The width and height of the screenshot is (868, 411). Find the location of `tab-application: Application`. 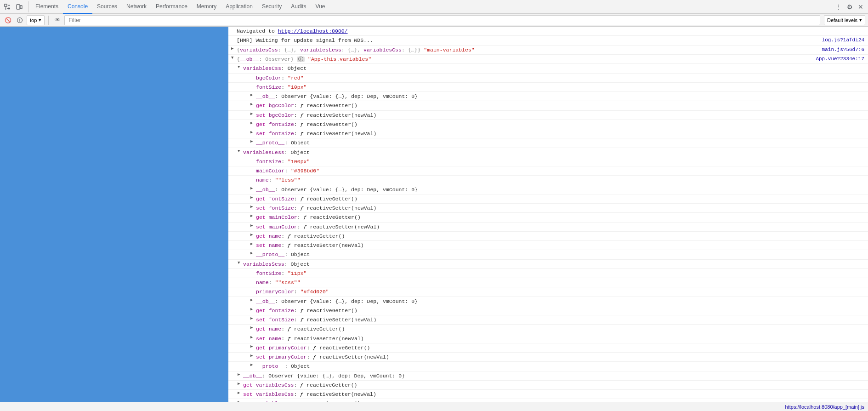

tab-application: Application is located at coordinates (239, 7).